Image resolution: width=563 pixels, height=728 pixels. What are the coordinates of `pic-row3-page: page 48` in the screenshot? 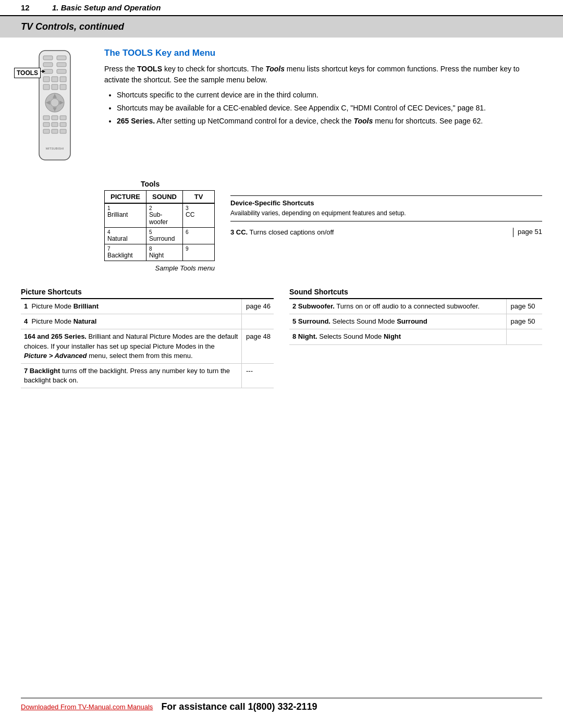 It's located at (258, 347).